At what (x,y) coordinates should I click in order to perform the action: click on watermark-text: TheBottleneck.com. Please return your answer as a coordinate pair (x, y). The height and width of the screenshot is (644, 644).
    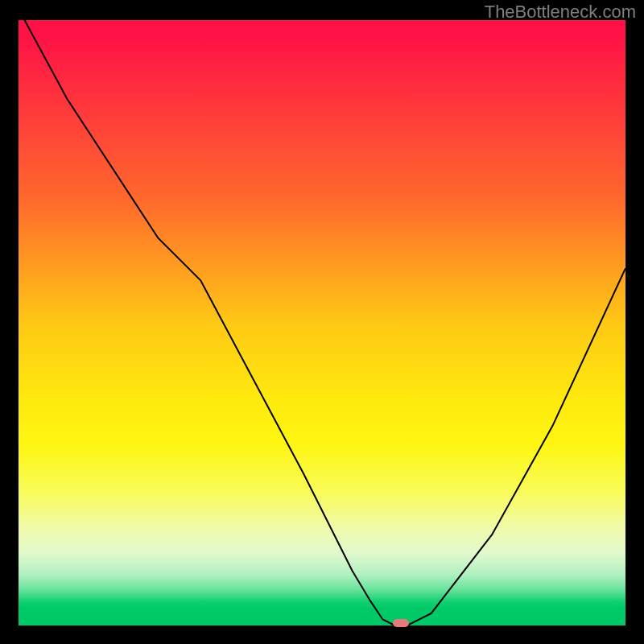
    Looking at the image, I should click on (560, 12).